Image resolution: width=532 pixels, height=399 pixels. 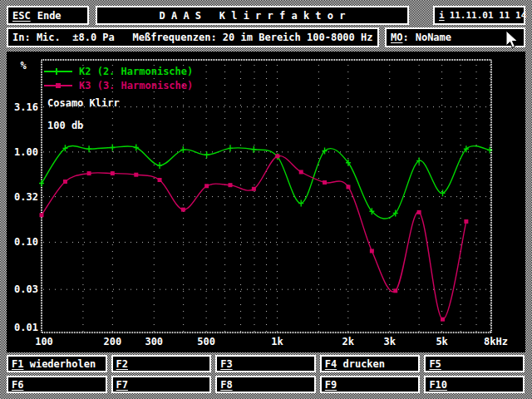 I want to click on svg-text: 5k, so click(x=442, y=342).